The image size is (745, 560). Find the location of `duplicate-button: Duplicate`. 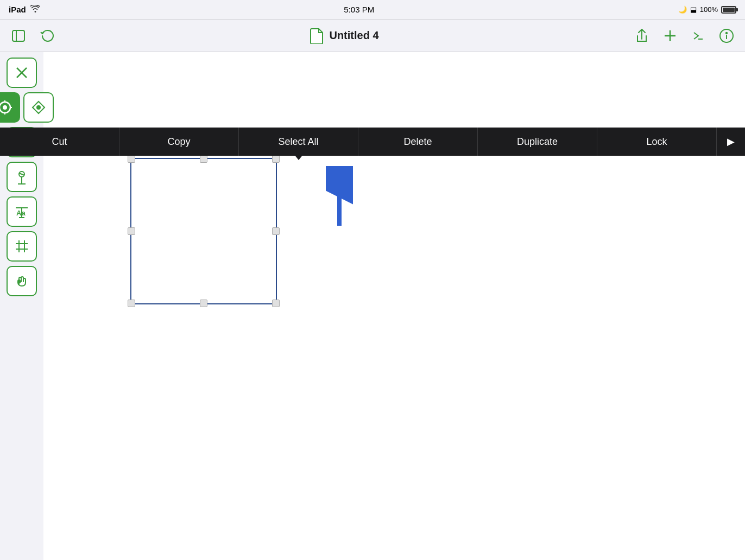

duplicate-button: Duplicate is located at coordinates (538, 142).